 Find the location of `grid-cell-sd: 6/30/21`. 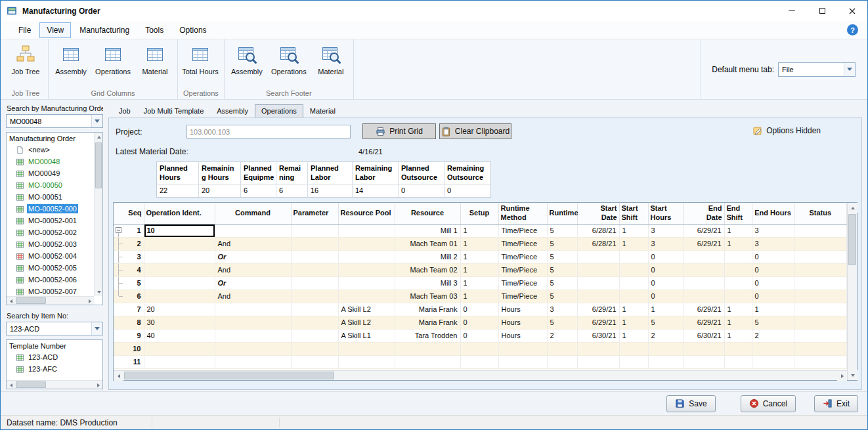

grid-cell-sd: 6/30/21 is located at coordinates (598, 335).